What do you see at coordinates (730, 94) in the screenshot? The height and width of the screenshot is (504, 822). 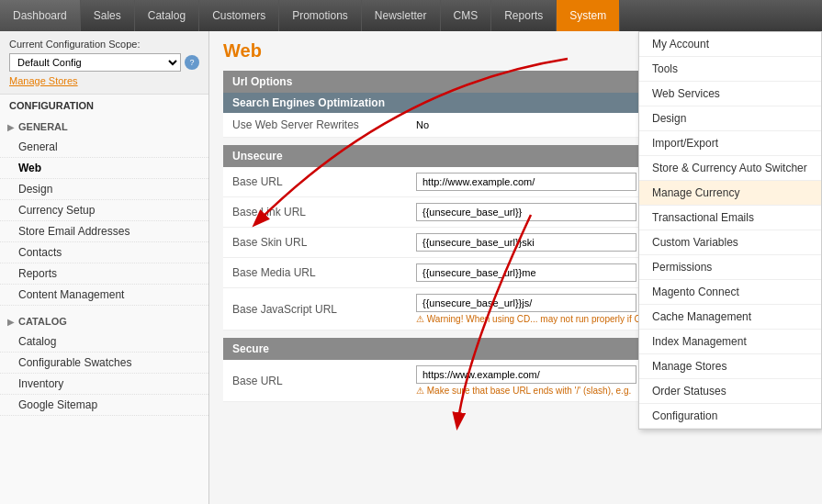 I see `dropdown-item-web-services: Web Services` at bounding box center [730, 94].